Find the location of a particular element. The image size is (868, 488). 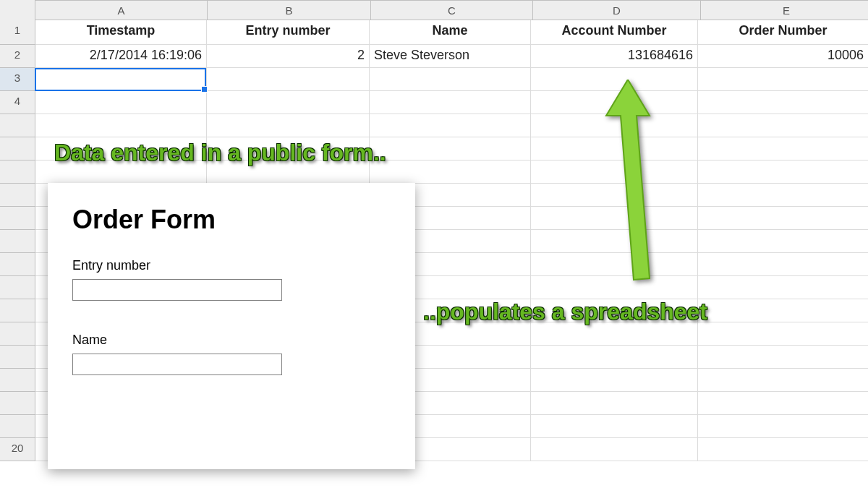

col-header-d: D is located at coordinates (617, 10).